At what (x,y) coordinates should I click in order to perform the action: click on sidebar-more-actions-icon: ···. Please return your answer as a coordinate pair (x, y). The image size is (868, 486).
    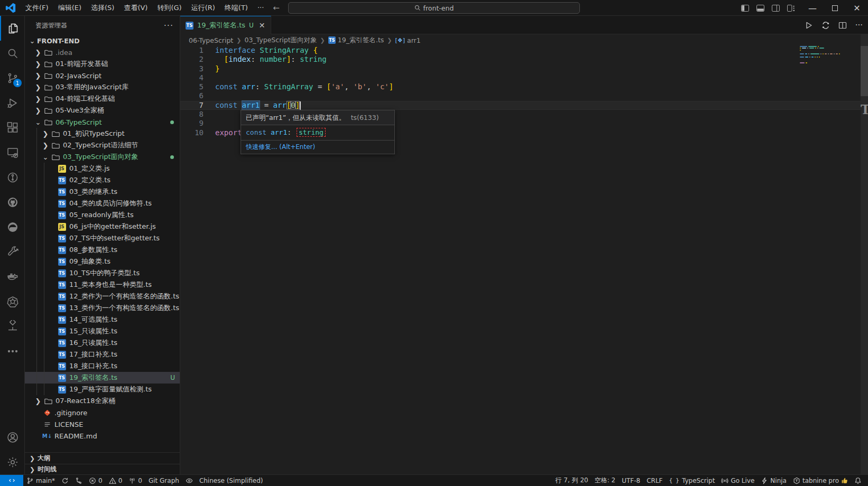
    Looking at the image, I should click on (169, 25).